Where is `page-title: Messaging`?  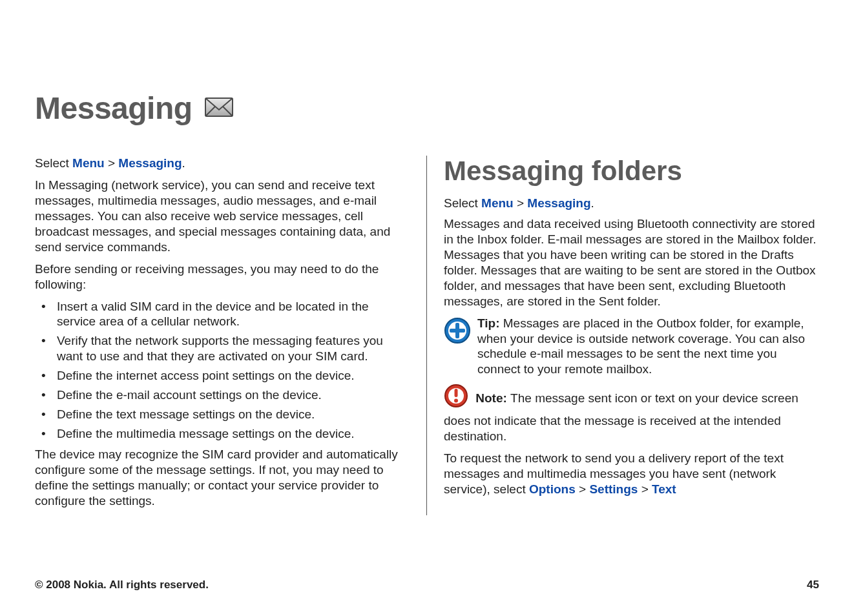 page-title: Messaging is located at coordinates (114, 108).